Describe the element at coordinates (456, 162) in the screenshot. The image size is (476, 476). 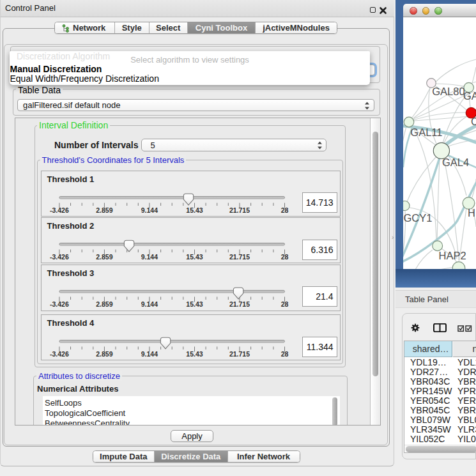
I see `svg-text: GAL4` at that location.